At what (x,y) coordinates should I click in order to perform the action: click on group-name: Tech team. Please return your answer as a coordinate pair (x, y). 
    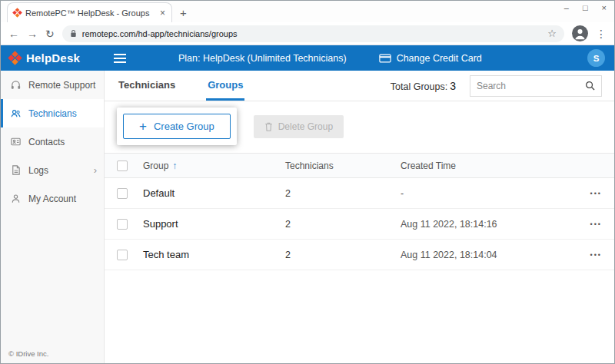
    Looking at the image, I should click on (214, 255).